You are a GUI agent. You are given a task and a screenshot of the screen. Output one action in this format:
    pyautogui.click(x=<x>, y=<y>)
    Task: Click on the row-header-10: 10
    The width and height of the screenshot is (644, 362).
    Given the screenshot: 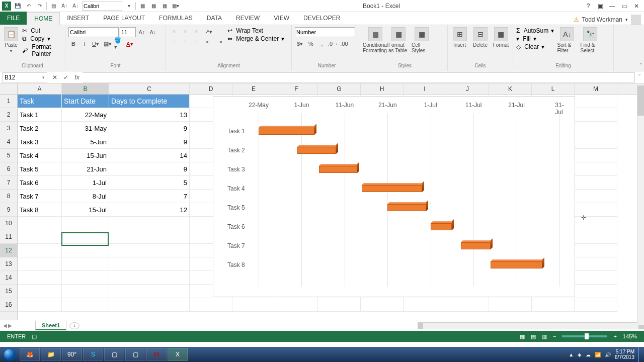 What is the action you would take?
    pyautogui.click(x=9, y=223)
    